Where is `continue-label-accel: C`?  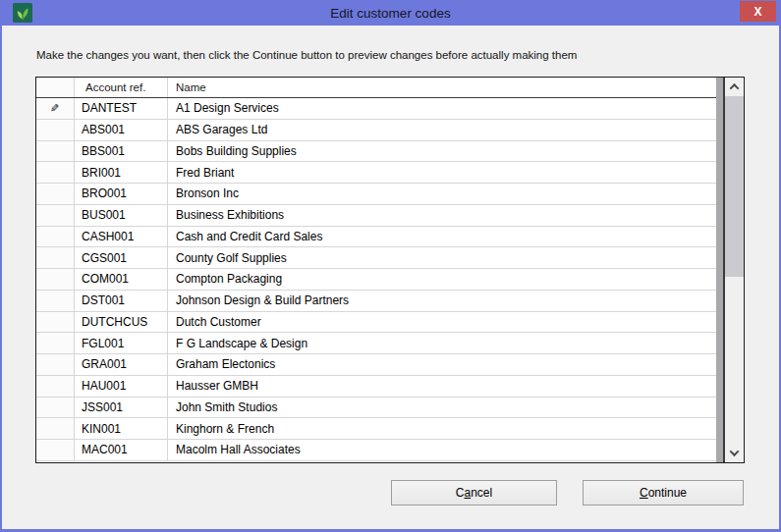 continue-label-accel: C is located at coordinates (644, 493).